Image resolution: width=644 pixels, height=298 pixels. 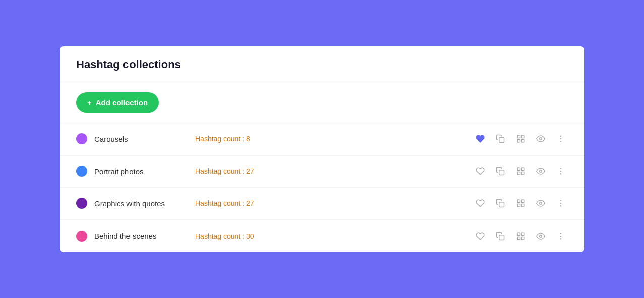 What do you see at coordinates (82, 171) in the screenshot?
I see `collection-dot-portrait-photos` at bounding box center [82, 171].